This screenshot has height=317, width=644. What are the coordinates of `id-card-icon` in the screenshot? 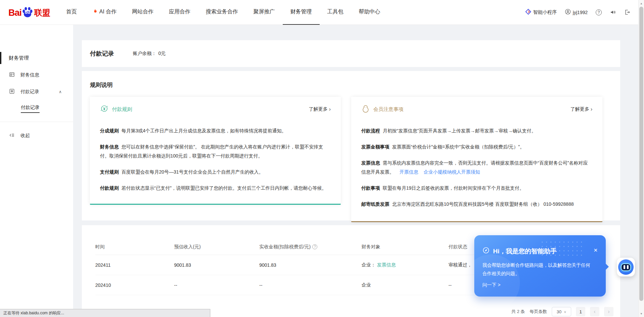 It's located at (12, 75).